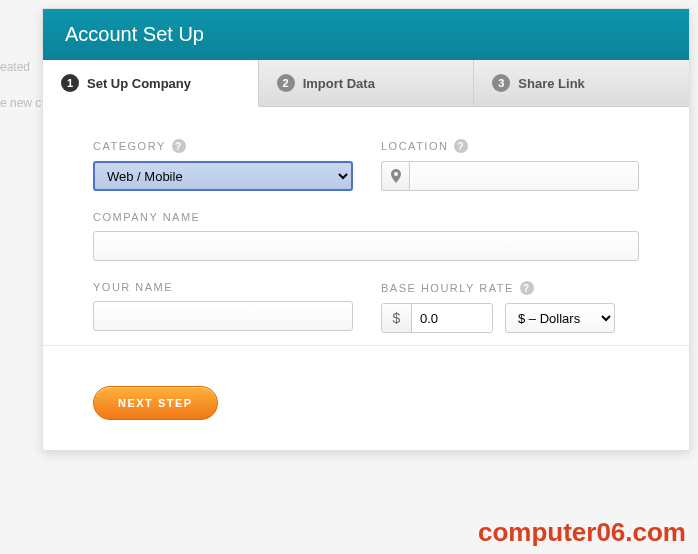 This screenshot has height=554, width=698. Describe the element at coordinates (501, 83) in the screenshot. I see `step-number-3: 3` at that location.